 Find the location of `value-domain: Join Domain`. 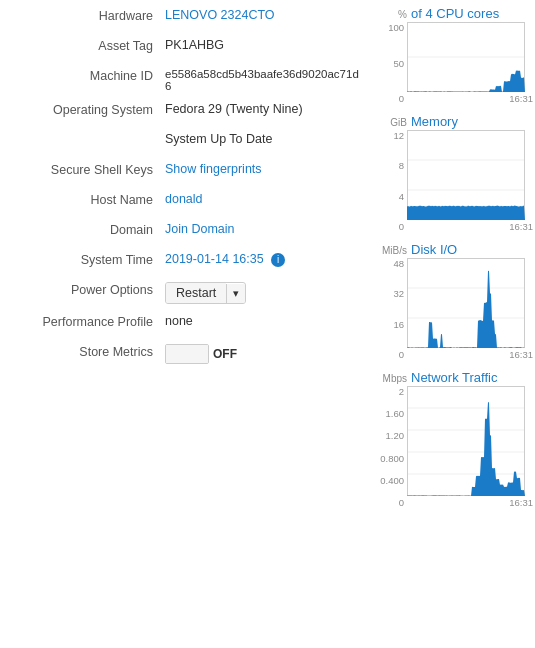

value-domain: Join Domain is located at coordinates (265, 229).